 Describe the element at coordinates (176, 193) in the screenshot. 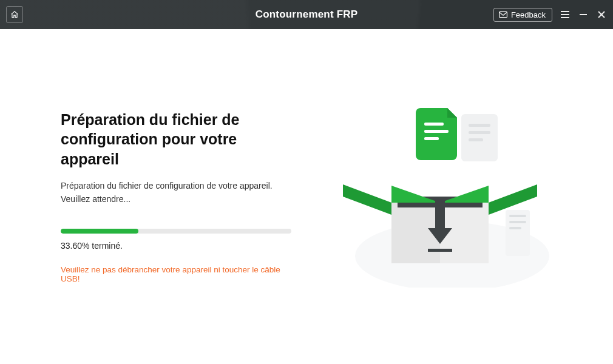

I see `page-subtext: Préparation du fichier de configuration …` at that location.